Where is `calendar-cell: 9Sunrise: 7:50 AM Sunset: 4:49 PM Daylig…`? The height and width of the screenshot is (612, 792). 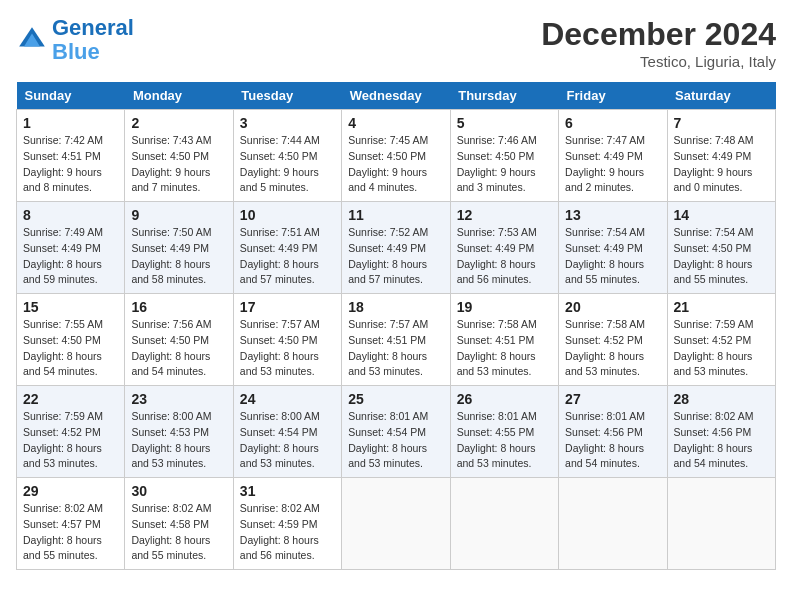 calendar-cell: 9Sunrise: 7:50 AM Sunset: 4:49 PM Daylig… is located at coordinates (179, 248).